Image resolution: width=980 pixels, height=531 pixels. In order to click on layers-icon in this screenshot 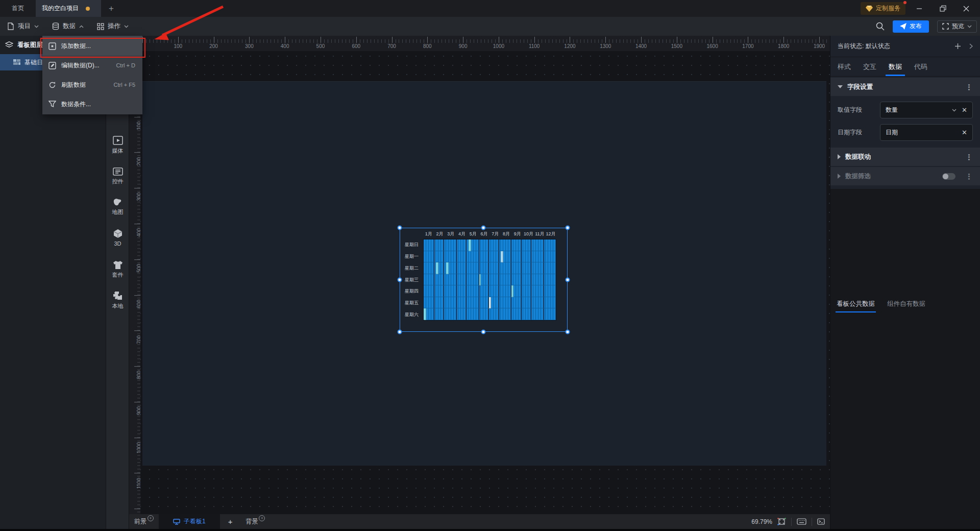, I will do `click(9, 45)`.